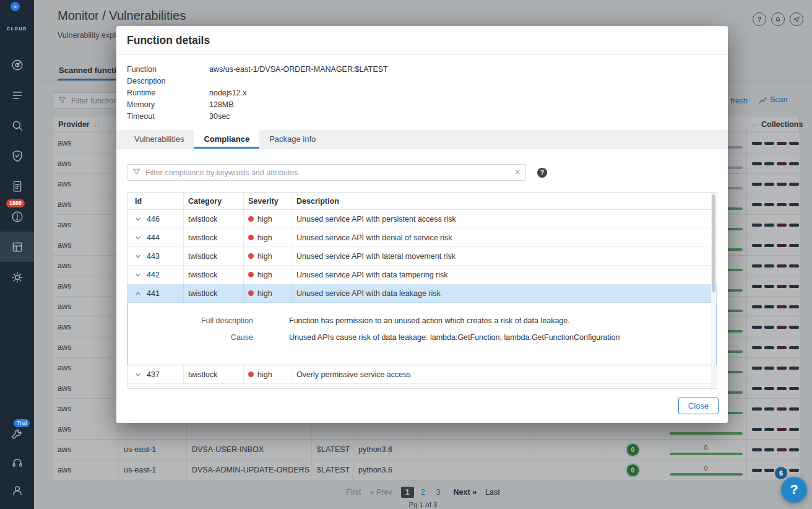 The image size is (812, 509). I want to click on compliance-filter-row: ✕ ?, so click(422, 172).